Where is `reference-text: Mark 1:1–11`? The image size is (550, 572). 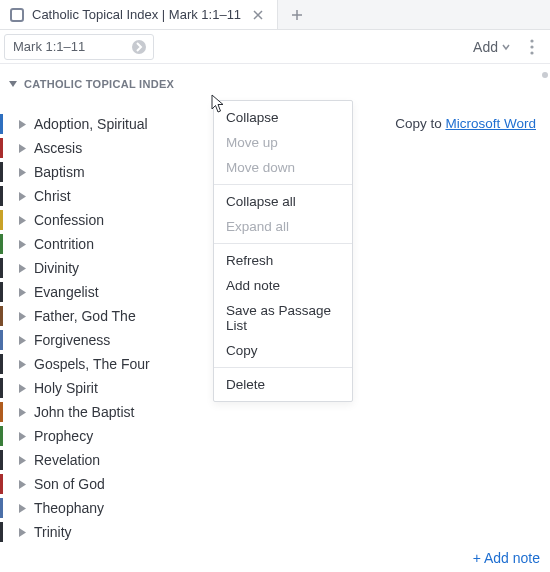 reference-text: Mark 1:1–11 is located at coordinates (49, 46).